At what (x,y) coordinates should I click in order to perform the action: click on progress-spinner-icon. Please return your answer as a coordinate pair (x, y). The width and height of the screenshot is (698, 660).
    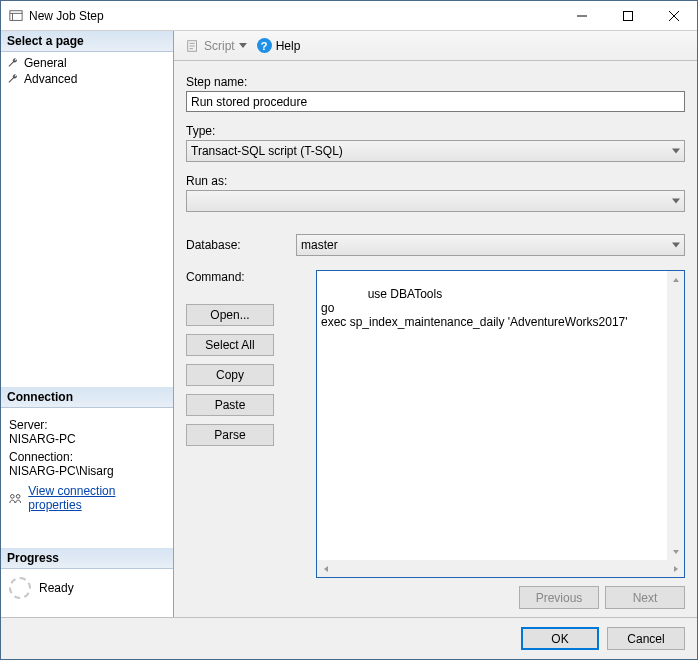
    Looking at the image, I should click on (20, 588).